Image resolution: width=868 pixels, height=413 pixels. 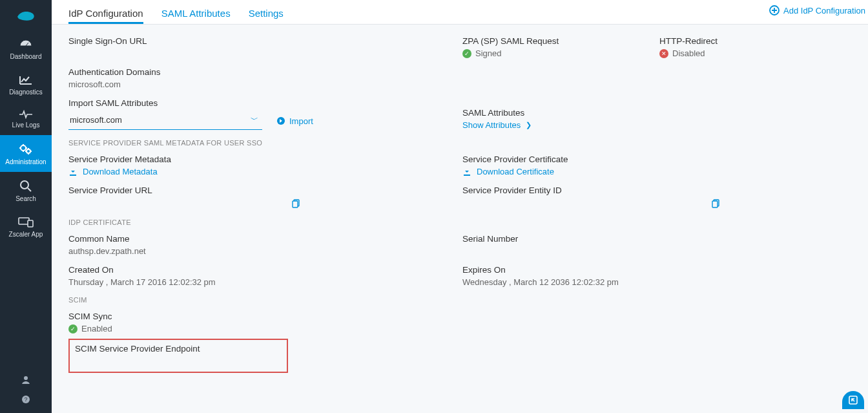 What do you see at coordinates (657, 282) in the screenshot?
I see `expires-on-value: Wednesday , March 12 2036 12:02:32 pm` at bounding box center [657, 282].